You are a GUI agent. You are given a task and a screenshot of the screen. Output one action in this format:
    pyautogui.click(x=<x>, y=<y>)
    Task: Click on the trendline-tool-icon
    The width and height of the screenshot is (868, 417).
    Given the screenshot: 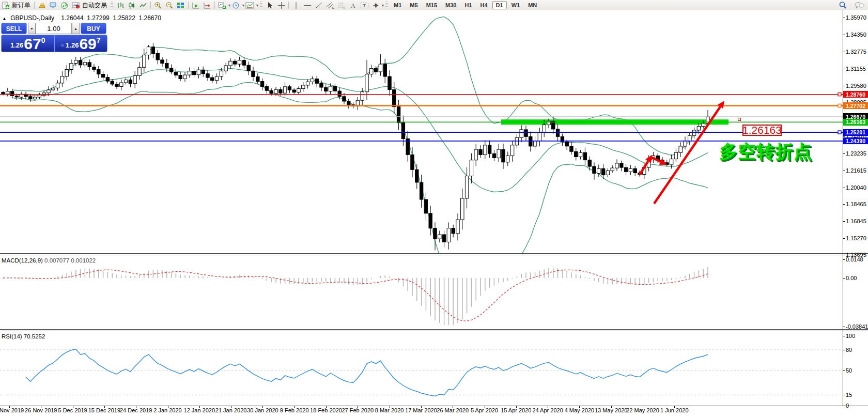 What is the action you would take?
    pyautogui.click(x=319, y=5)
    